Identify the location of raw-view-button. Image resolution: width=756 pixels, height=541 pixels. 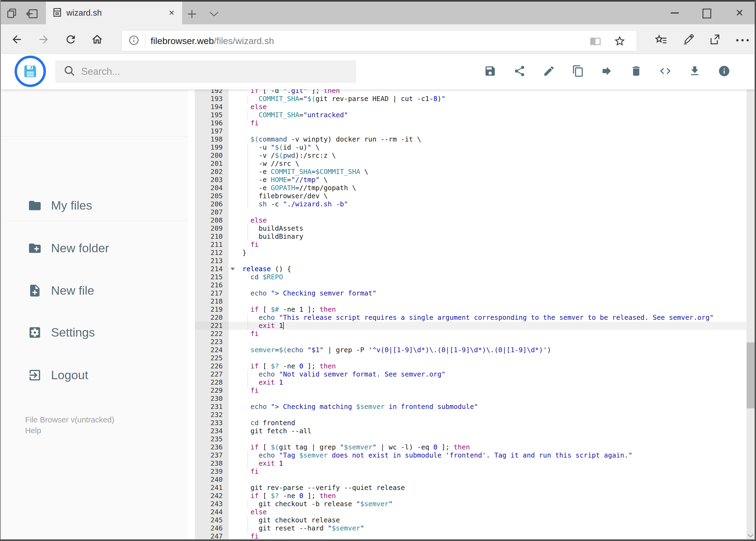
(665, 72).